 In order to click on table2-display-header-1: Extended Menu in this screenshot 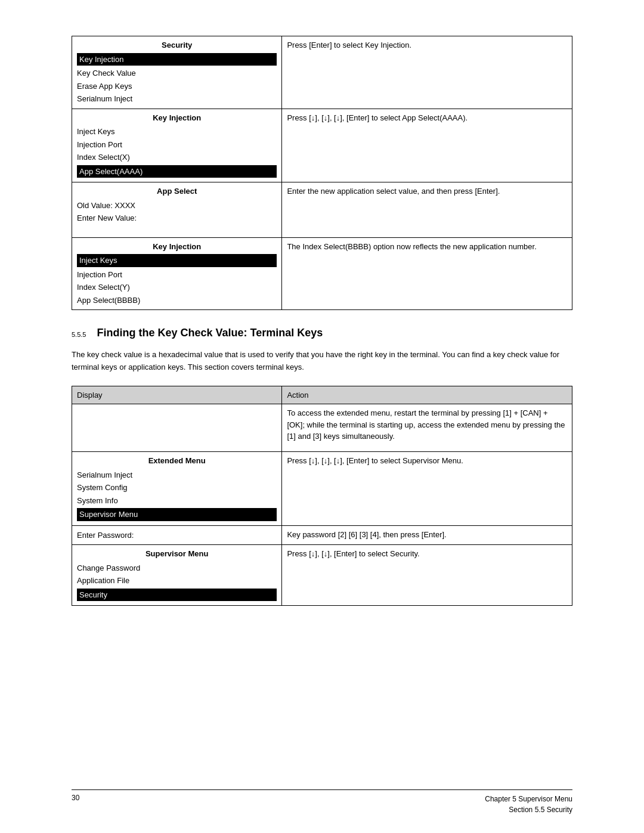, I will do `click(177, 461)`.